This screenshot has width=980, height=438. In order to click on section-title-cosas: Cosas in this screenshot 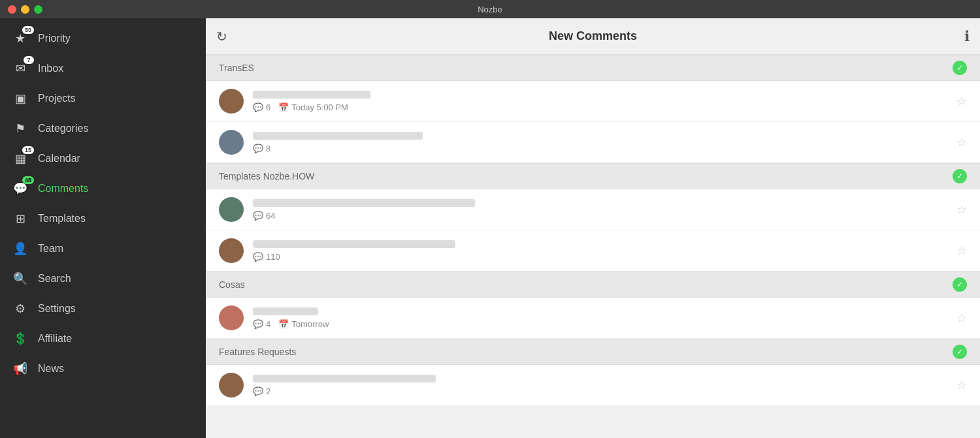, I will do `click(232, 285)`.